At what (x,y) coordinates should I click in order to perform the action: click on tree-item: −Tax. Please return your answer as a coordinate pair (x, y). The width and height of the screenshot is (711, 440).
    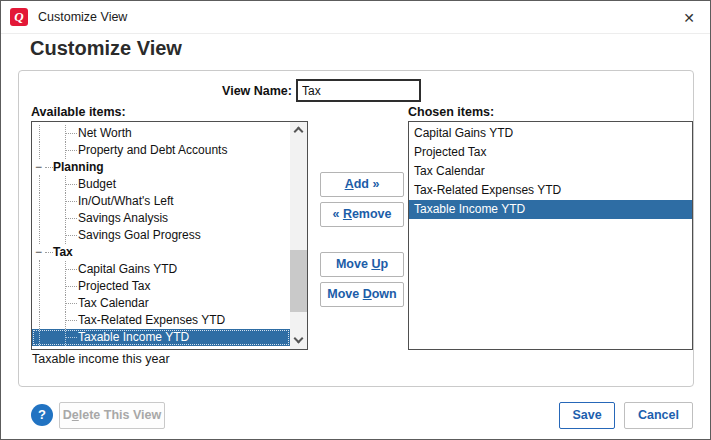
    Looking at the image, I should click on (161, 252).